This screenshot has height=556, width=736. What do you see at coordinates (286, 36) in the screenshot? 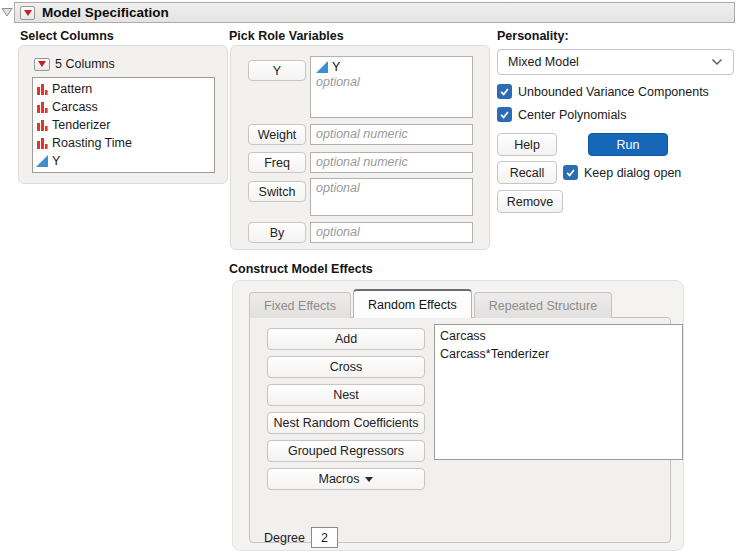
I see `pick-roles-title: Pick Role Variables` at bounding box center [286, 36].